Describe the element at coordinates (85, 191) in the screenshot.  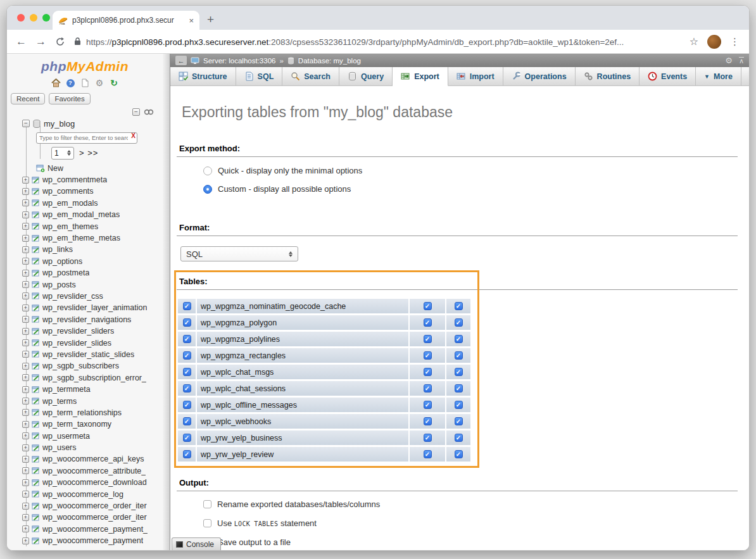
I see `sidebar-table-item: + wp_comments` at that location.